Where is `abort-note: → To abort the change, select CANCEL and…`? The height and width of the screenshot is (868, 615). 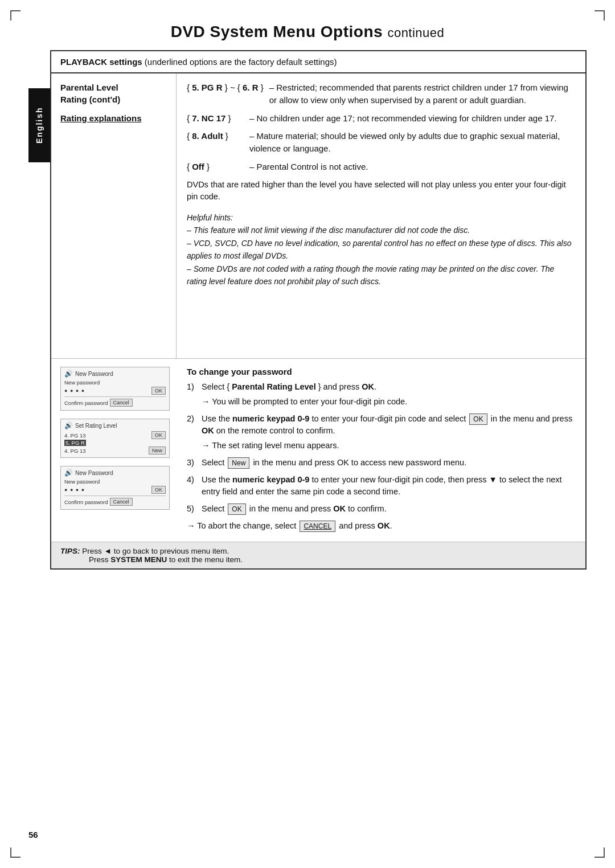 abort-note: → To abort the change, select CANCEL and… is located at coordinates (381, 526).